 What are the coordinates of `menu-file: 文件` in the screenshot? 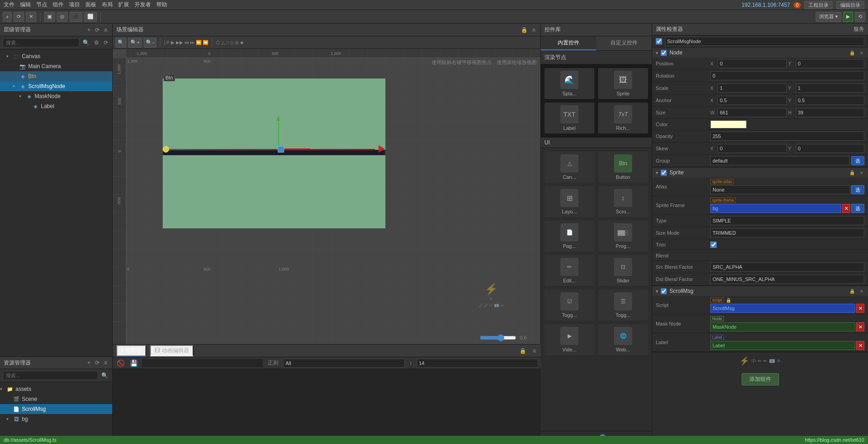 It's located at (9, 5).